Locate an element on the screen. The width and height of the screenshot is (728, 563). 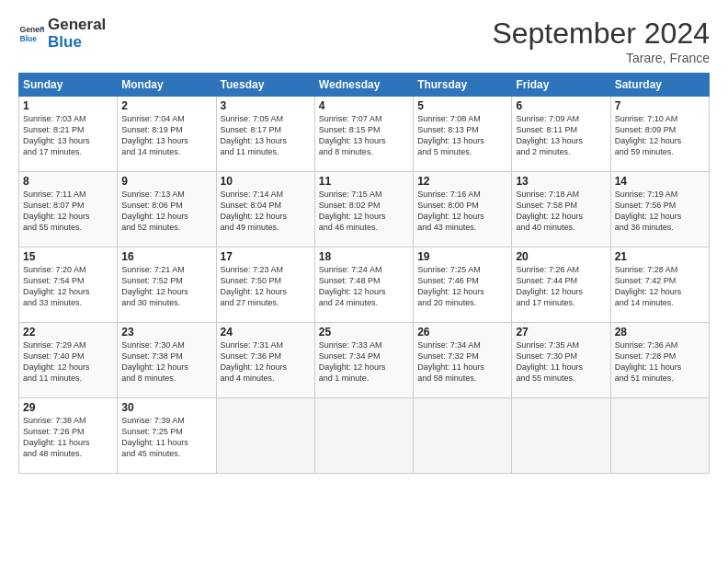
day-info: Sunrise: 7:20 AM Sunset: 7:54 PM Dayligh… is located at coordinates (68, 287).